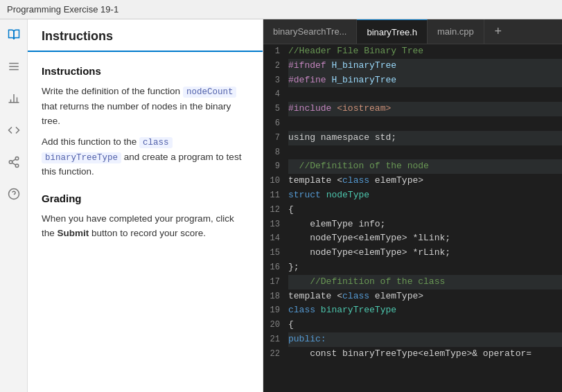  Describe the element at coordinates (62, 10) in the screenshot. I see `title-label: Programming Exercise 19-1` at that location.